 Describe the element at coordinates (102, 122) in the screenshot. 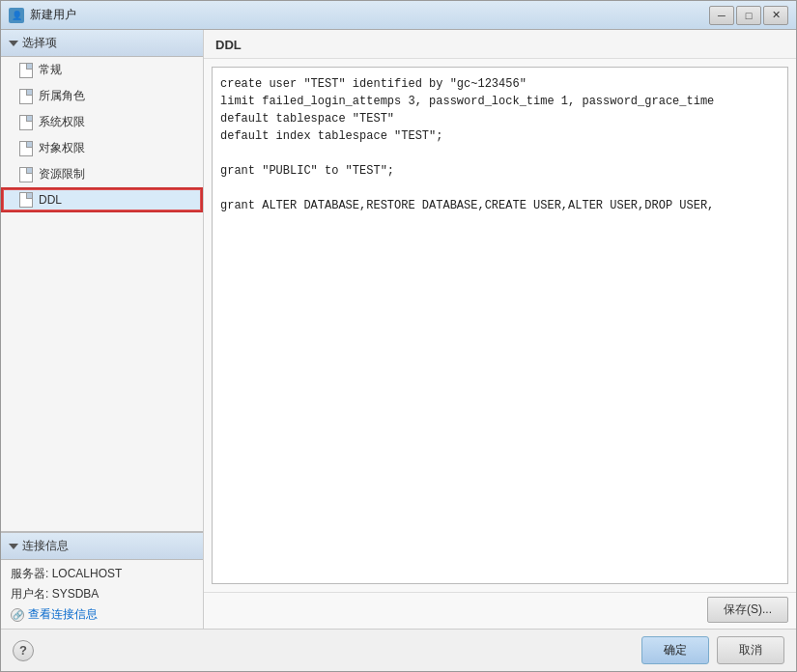

I see `sidebar-item-sysprivs: 系统权限` at that location.